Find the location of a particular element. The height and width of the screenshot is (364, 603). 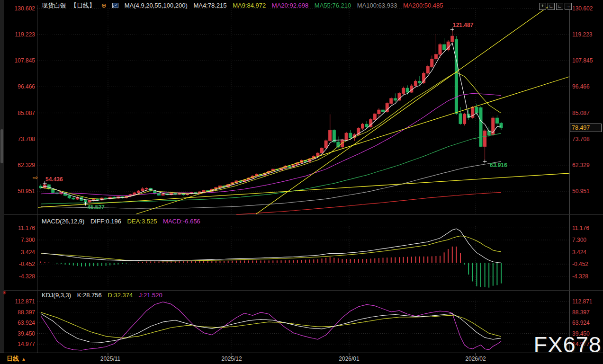

last-price-value: 78.497 is located at coordinates (581, 128).